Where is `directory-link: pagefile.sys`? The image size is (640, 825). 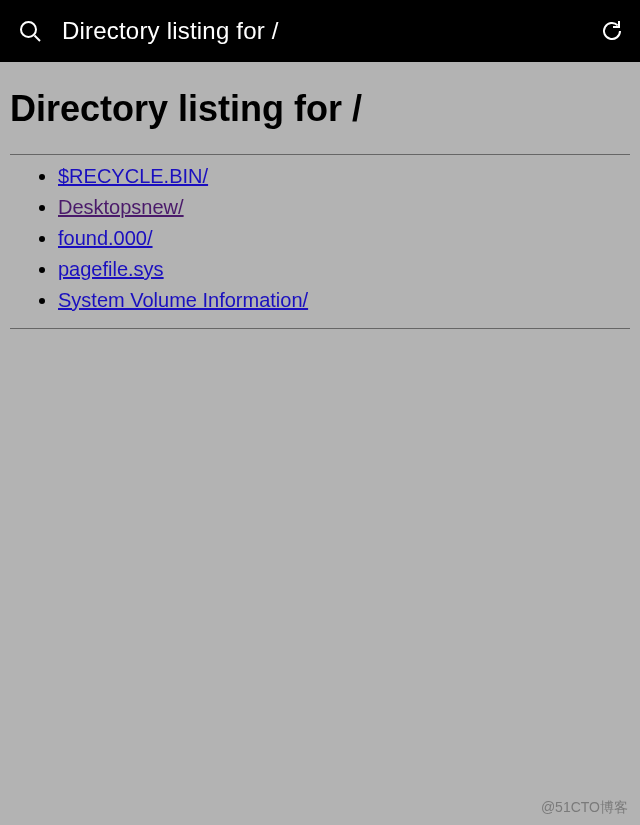 directory-link: pagefile.sys is located at coordinates (111, 269).